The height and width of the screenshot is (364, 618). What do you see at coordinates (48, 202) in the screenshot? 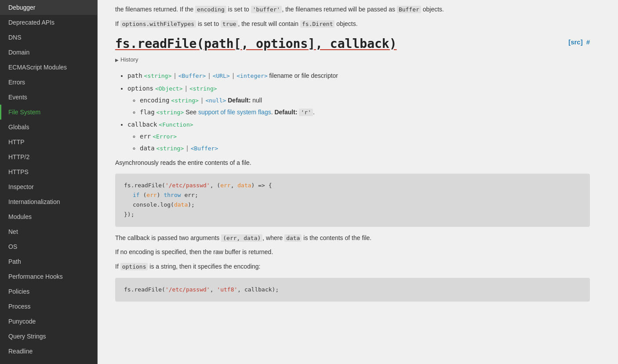
I see `sidebar-item-internationalization: Internationalization` at bounding box center [48, 202].